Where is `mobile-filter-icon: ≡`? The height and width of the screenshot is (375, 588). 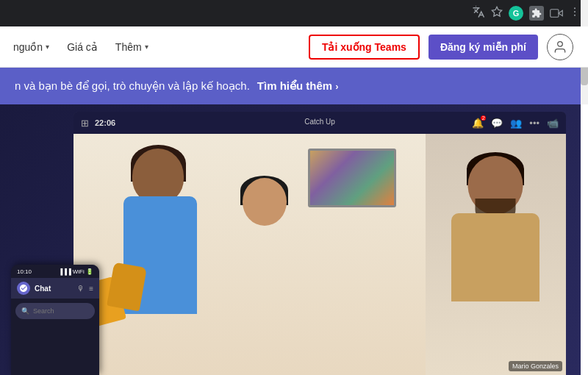 mobile-filter-icon: ≡ is located at coordinates (91, 288).